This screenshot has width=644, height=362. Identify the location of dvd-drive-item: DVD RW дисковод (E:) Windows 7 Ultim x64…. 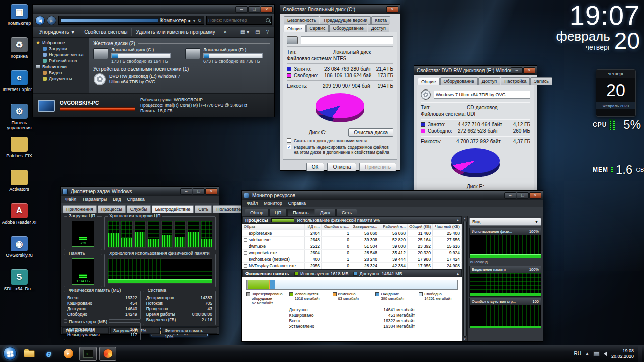
(182, 79).